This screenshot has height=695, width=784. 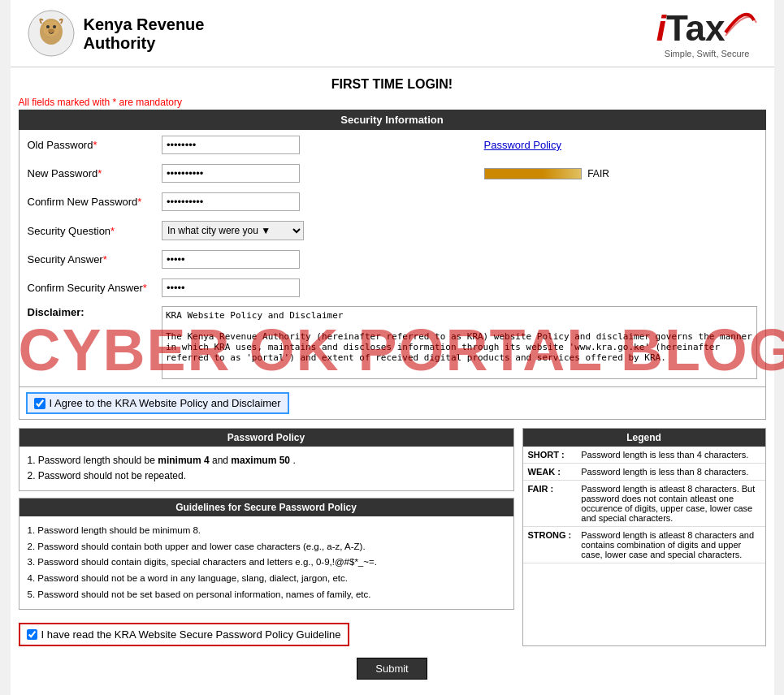 I want to click on legend-strong-key: STRONG :, so click(x=550, y=546).